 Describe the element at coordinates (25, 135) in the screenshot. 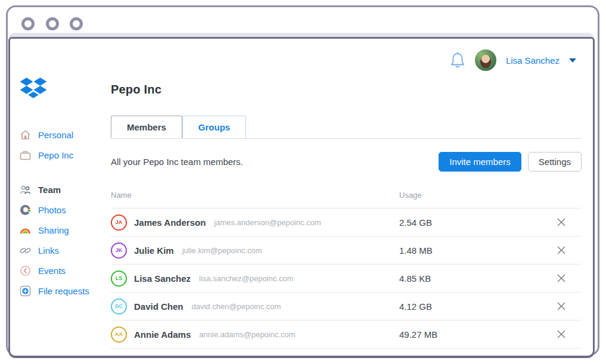

I see `home-icon` at that location.